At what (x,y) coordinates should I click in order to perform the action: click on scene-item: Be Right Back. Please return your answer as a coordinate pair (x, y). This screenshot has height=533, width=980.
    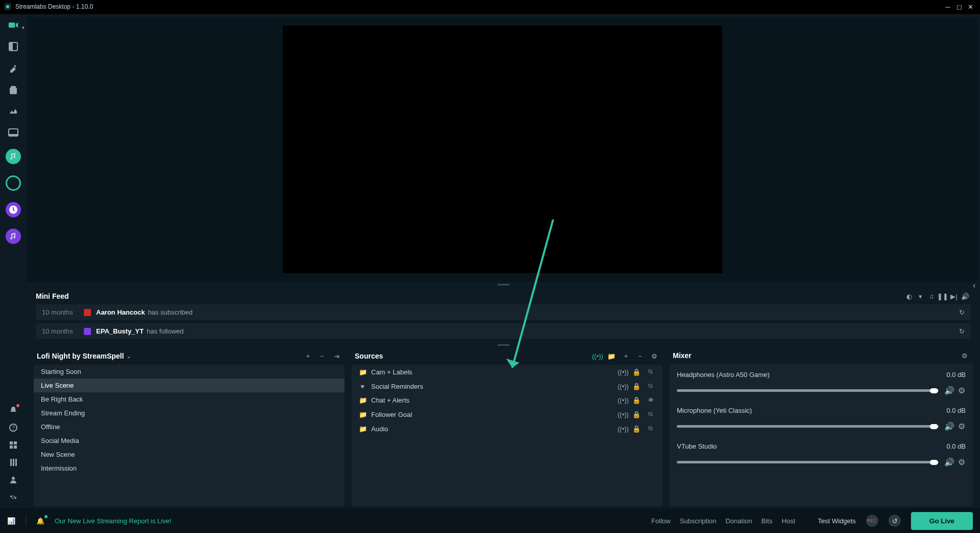
    Looking at the image, I should click on (189, 399).